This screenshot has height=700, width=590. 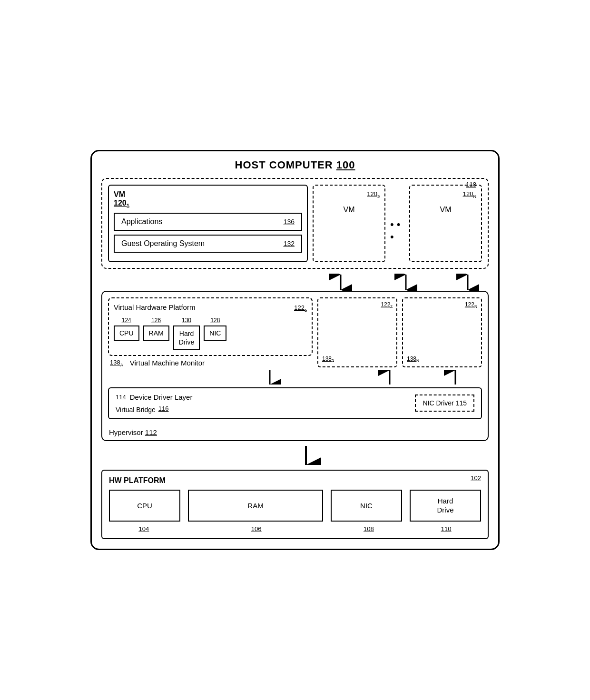 What do you see at coordinates (121, 397) in the screenshot?
I see `ddl-ref-text: 114` at bounding box center [121, 397].